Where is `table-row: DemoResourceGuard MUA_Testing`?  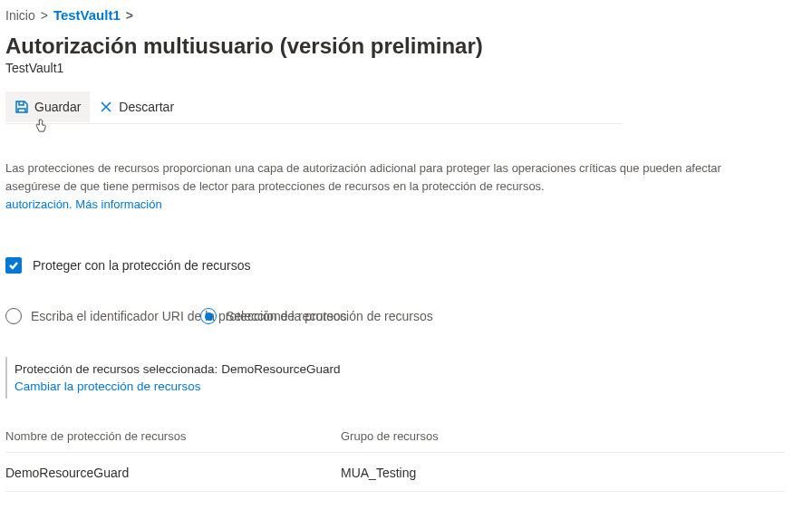 table-row: DemoResourceGuard MUA_Testing is located at coordinates (395, 473).